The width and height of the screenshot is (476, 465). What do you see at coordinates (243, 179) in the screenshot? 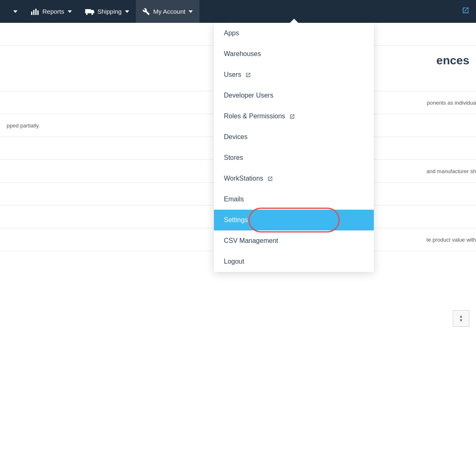
I see `workstations-label: WorkStations` at bounding box center [243, 179].